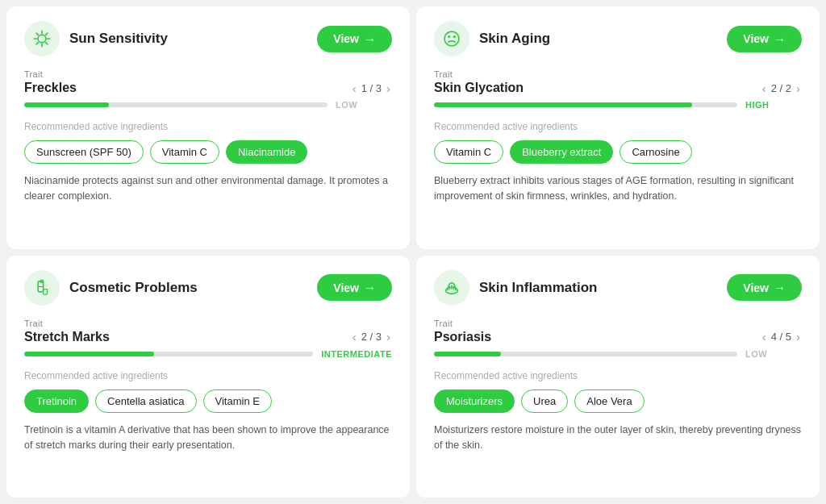 This screenshot has height=504, width=826. What do you see at coordinates (515, 39) in the screenshot?
I see `card-title: Skin Aging` at bounding box center [515, 39].